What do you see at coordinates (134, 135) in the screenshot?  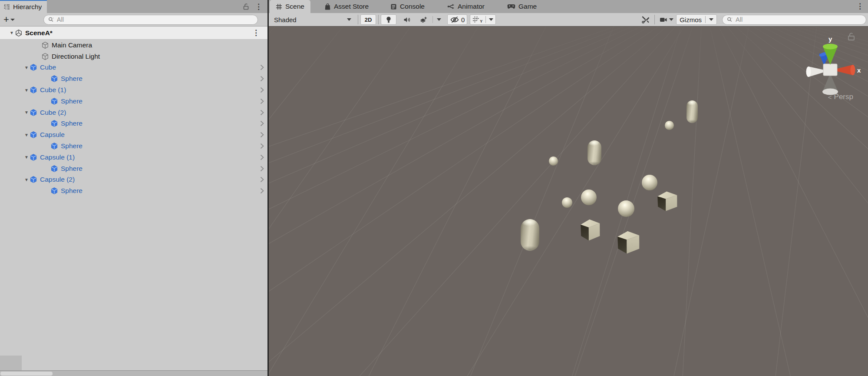 I see `hierarchy-item: ▼ Capsule` at bounding box center [134, 135].